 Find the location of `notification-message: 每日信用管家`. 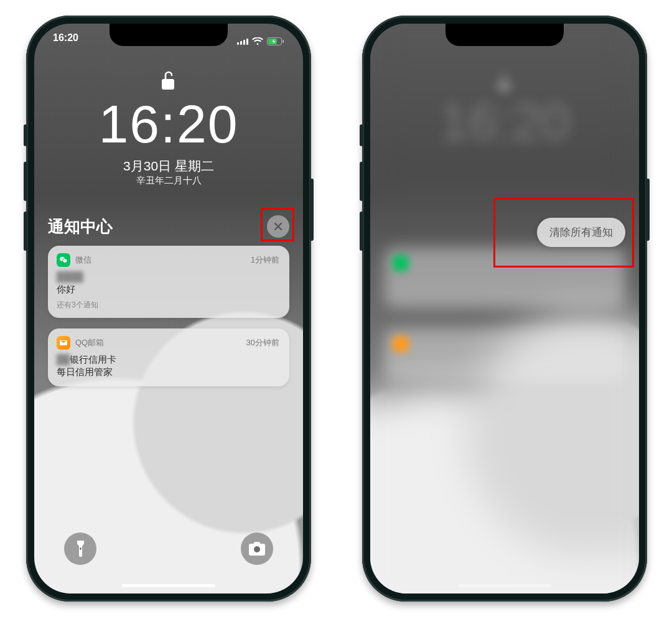

notification-message: 每日信用管家 is located at coordinates (168, 372).